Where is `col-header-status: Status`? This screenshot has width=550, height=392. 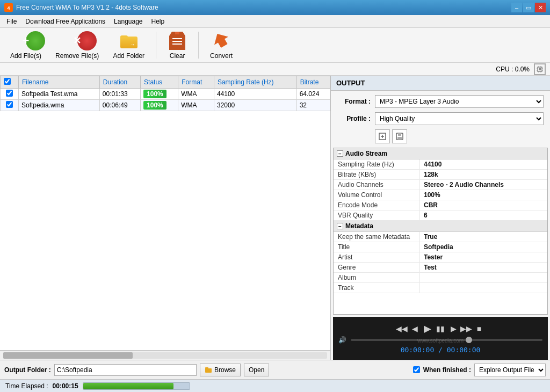
col-header-status: Status is located at coordinates (160, 83).